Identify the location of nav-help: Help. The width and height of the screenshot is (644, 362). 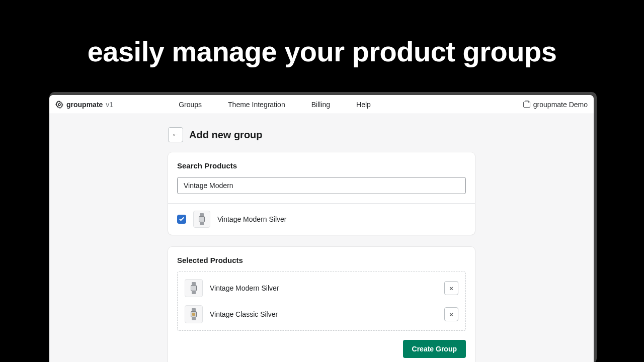
(363, 105).